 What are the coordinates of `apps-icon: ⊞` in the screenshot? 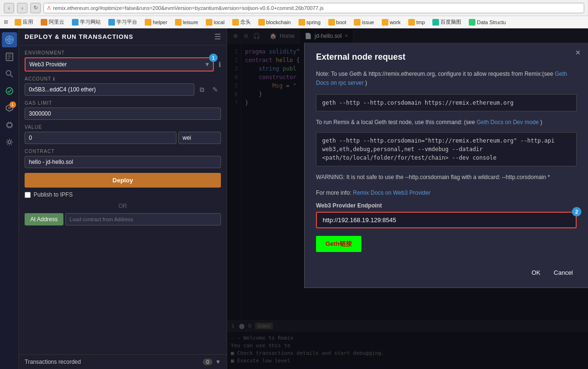 It's located at (6, 22).